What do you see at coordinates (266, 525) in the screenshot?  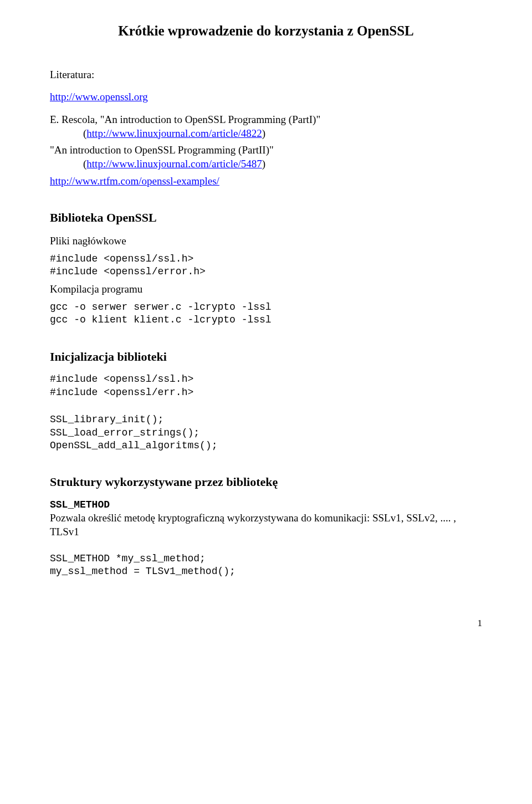 I see `struct-ssl-method-desc: Pozwala określić metodę kryptograficzną …` at bounding box center [266, 525].